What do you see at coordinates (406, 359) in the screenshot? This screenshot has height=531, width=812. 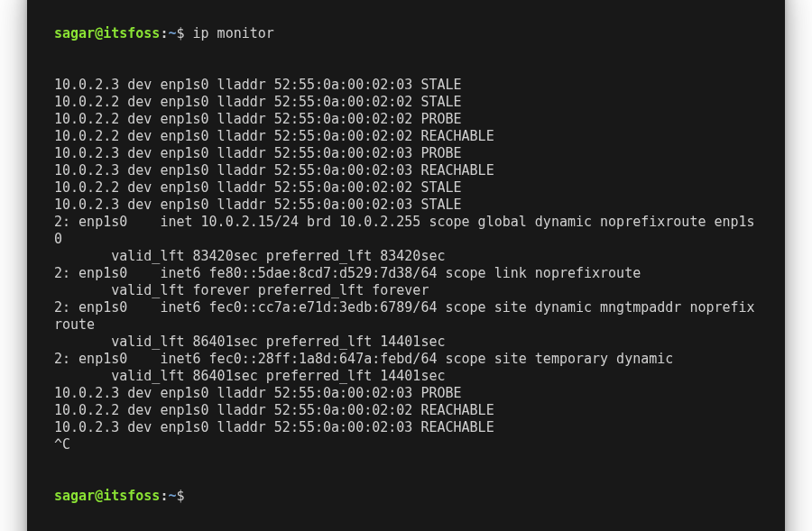 I see `terminal-output-line: 2: enp1s0 inet6 fec0::28ff:1a8d:647a:feb…` at bounding box center [406, 359].